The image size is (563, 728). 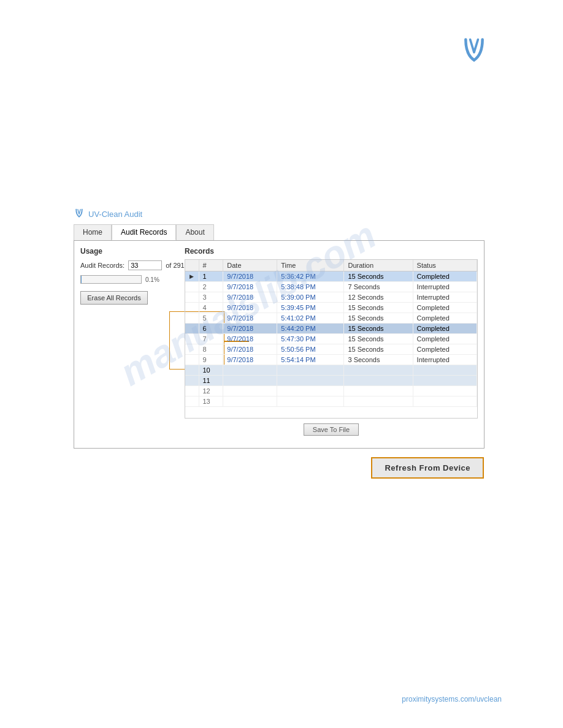 What do you see at coordinates (331, 339) in the screenshot?
I see `records-table-wrapper: # Date Time Duration Status ▶19/7/20185:…` at bounding box center [331, 339].